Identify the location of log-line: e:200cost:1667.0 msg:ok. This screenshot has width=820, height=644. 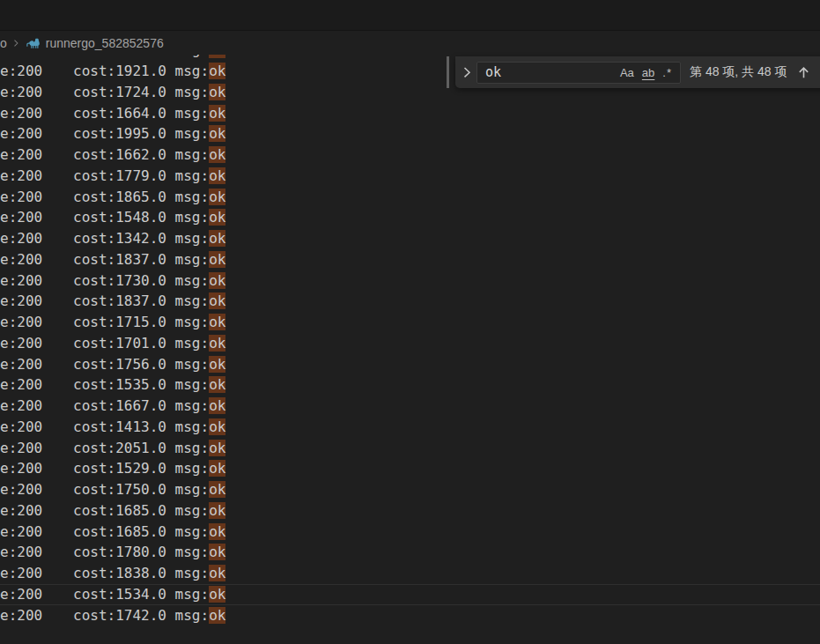
(410, 406).